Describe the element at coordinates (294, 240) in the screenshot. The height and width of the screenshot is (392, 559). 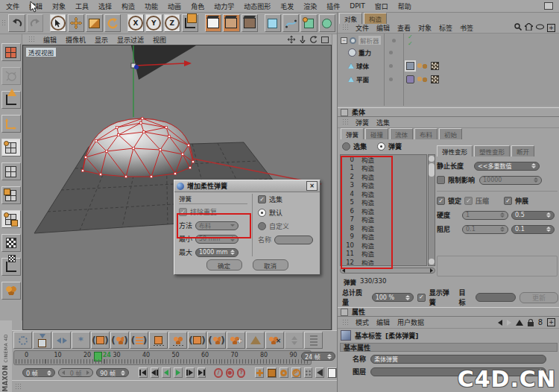
I see `selection-name-field` at that location.